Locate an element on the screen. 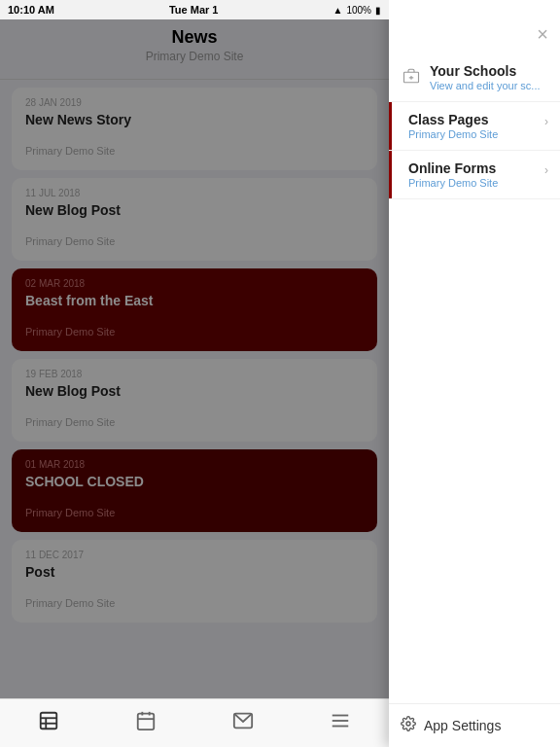  battery-label: 100% is located at coordinates (359, 10).